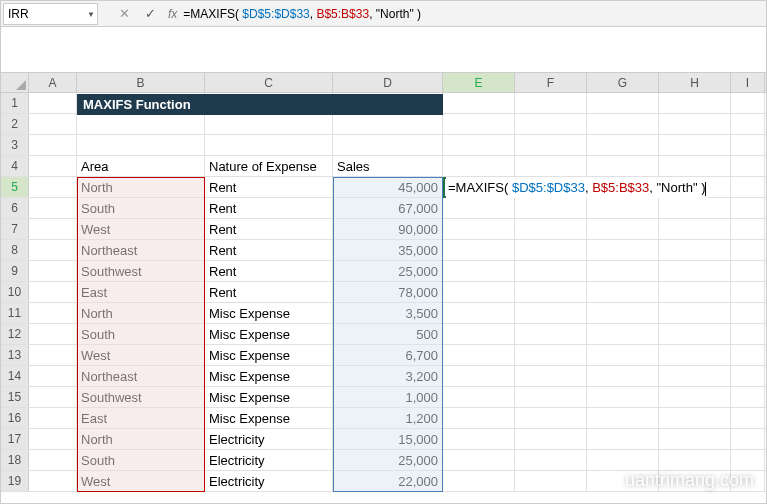 The width and height of the screenshot is (767, 504). I want to click on cell: 15,000, so click(388, 439).